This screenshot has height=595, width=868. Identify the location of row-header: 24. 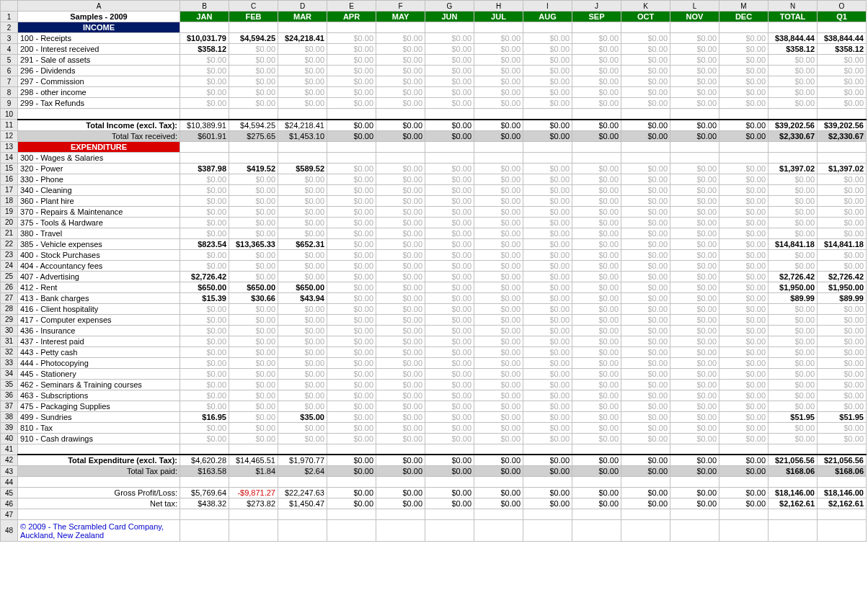
(9, 265).